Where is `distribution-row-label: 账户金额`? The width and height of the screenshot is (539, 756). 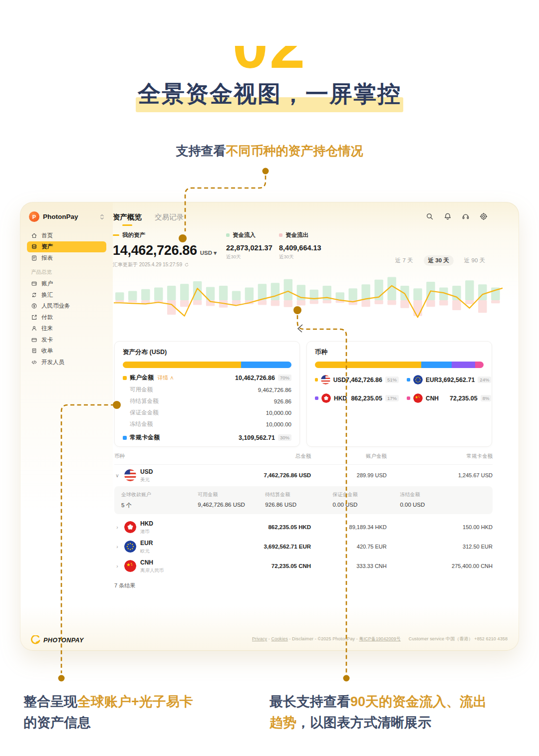
distribution-row-label: 账户金额 is located at coordinates (142, 378).